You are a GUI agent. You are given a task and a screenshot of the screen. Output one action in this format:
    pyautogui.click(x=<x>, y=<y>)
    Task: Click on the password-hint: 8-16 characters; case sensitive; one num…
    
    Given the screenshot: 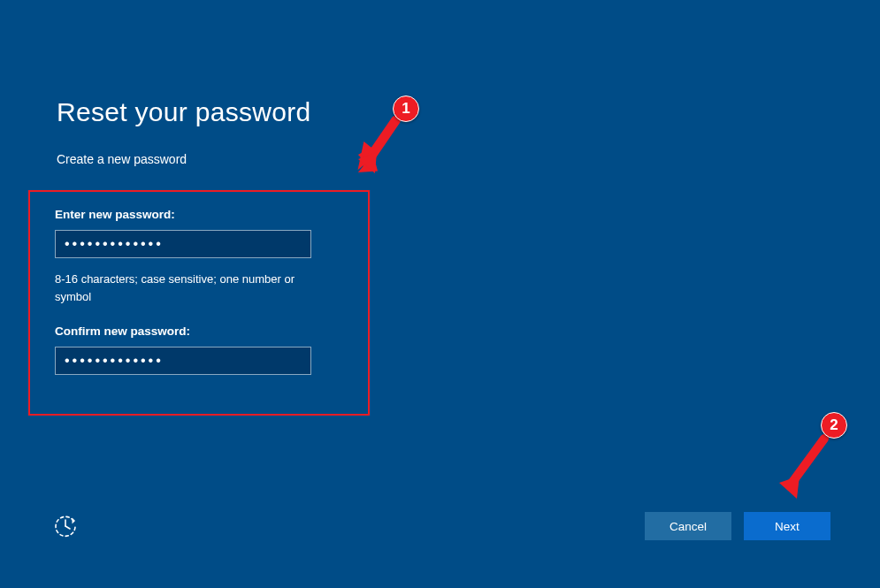 What is the action you would take?
    pyautogui.click(x=187, y=288)
    